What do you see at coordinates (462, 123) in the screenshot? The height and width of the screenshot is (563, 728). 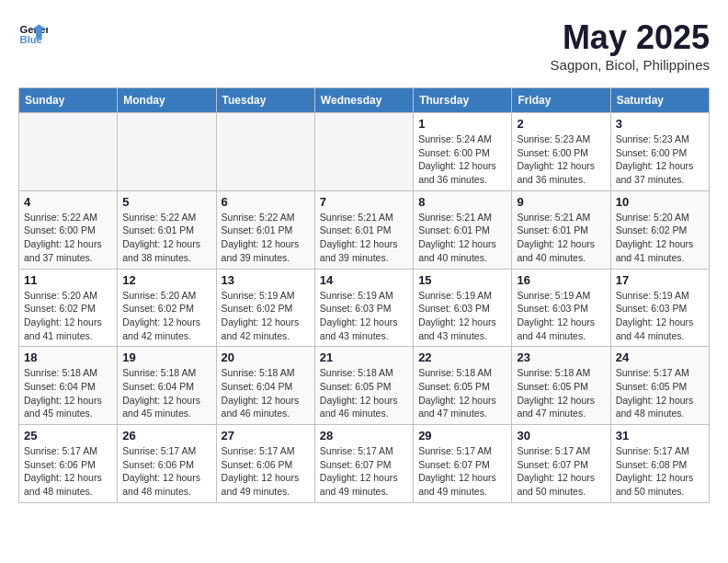 I see `day-number: 1` at bounding box center [462, 123].